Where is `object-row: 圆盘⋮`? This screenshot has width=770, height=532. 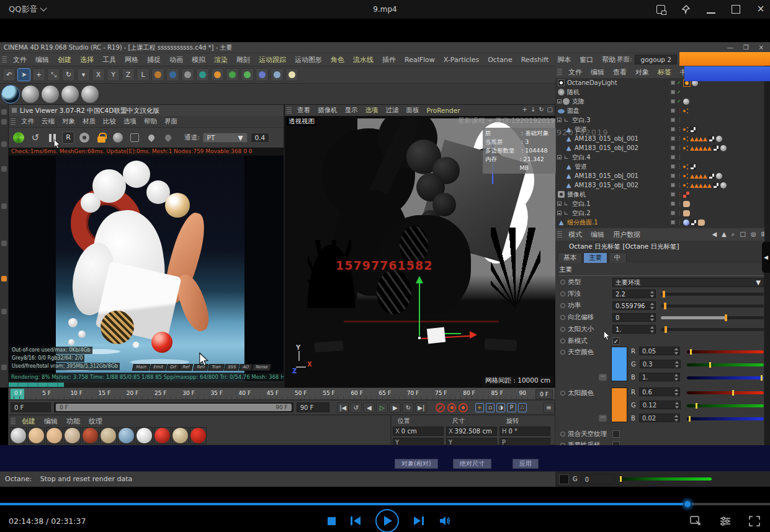 object-row: 圆盘⋮ is located at coordinates (663, 110).